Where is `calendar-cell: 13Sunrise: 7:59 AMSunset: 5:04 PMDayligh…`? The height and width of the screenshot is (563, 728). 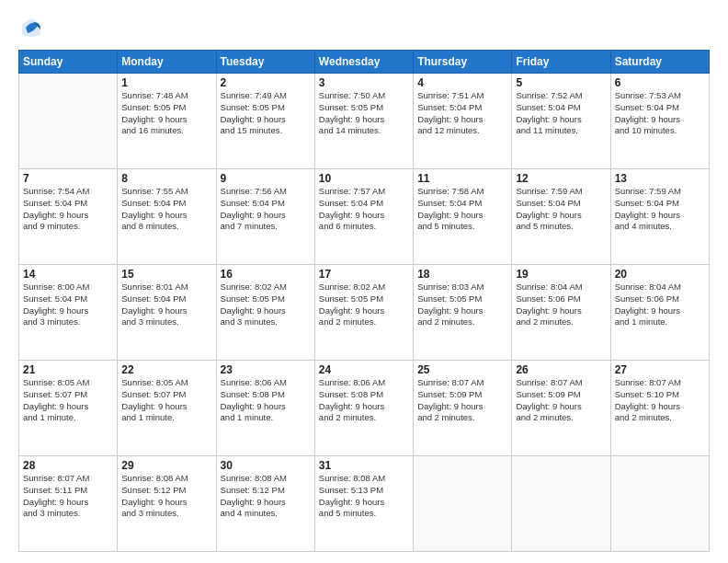 calendar-cell: 13Sunrise: 7:59 AMSunset: 5:04 PMDayligh… is located at coordinates (660, 217).